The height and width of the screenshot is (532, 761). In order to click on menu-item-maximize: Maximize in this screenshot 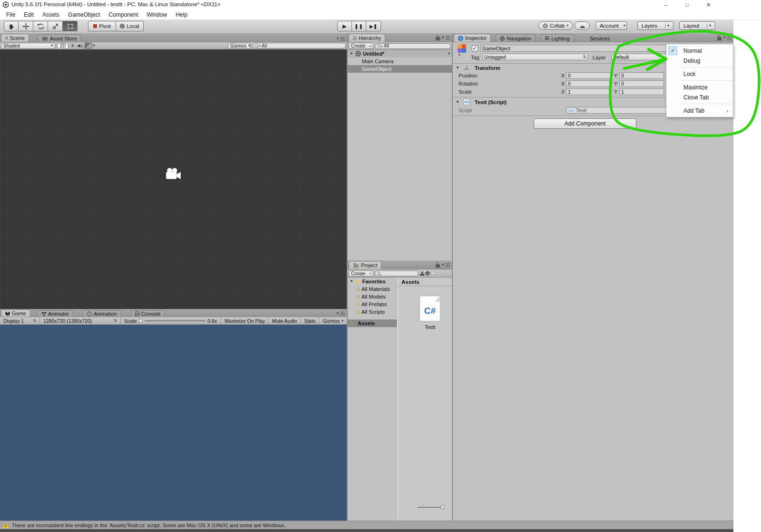, I will do `click(700, 87)`.